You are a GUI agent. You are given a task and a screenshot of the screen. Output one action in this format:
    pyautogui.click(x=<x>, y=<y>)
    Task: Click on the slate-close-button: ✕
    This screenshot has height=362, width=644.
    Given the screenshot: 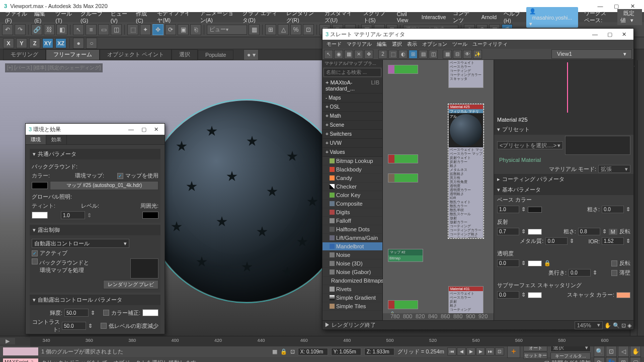 What is the action you would take?
    pyautogui.click(x=624, y=34)
    